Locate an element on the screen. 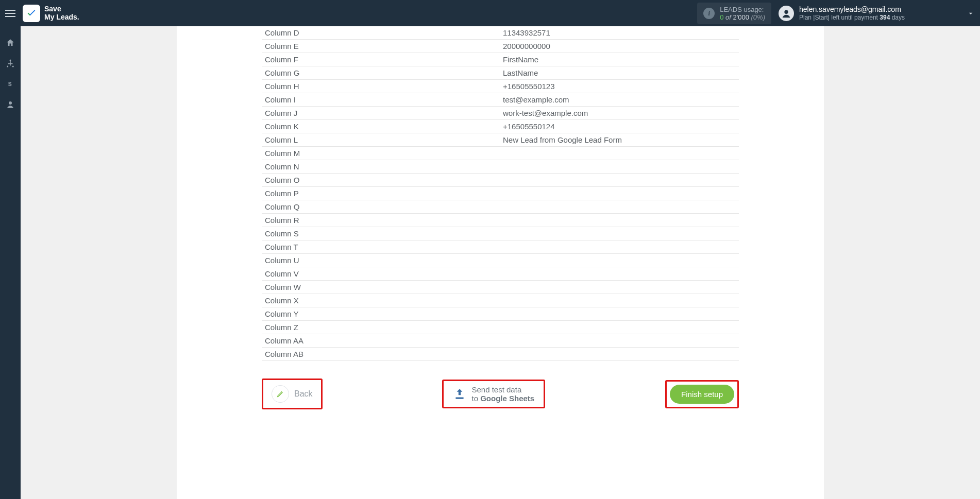  upload-icon is located at coordinates (460, 394).